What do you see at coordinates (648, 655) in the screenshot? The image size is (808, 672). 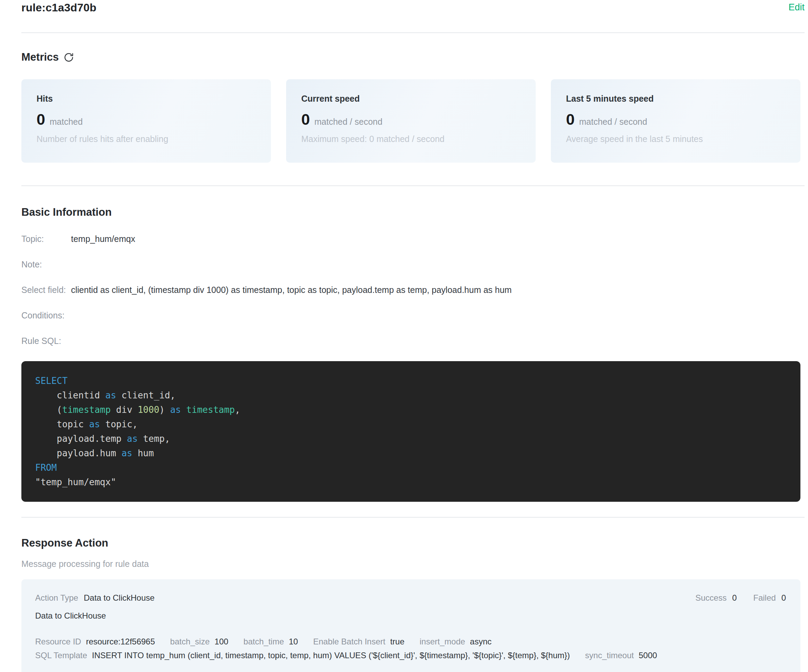 I see `param-value: 5000` at bounding box center [648, 655].